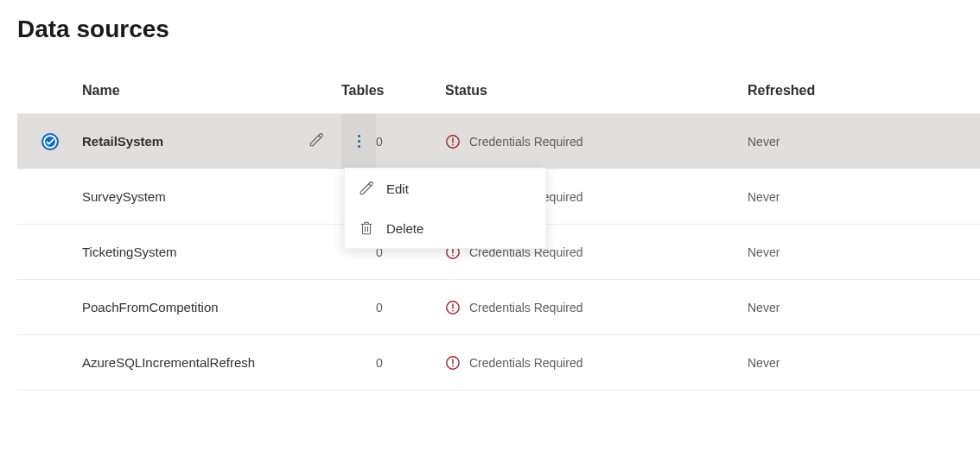 The image size is (980, 451). Describe the element at coordinates (316, 142) in the screenshot. I see `edit-icon` at that location.